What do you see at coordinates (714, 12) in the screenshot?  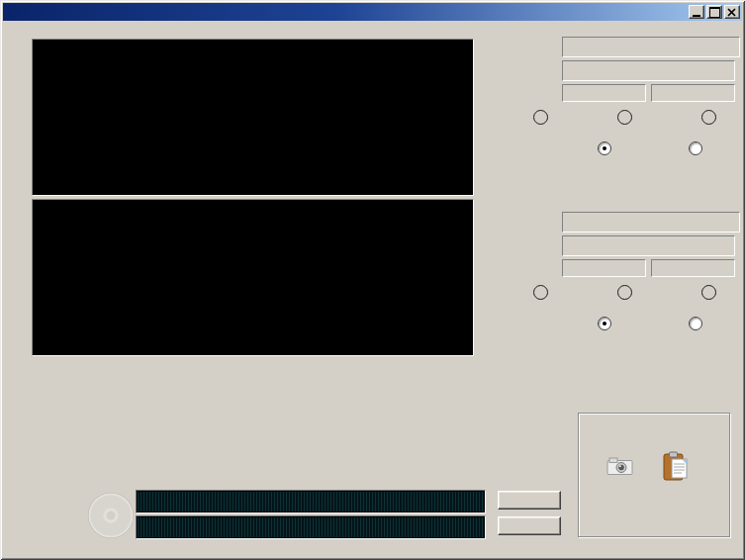 I see `maximize-button` at bounding box center [714, 12].